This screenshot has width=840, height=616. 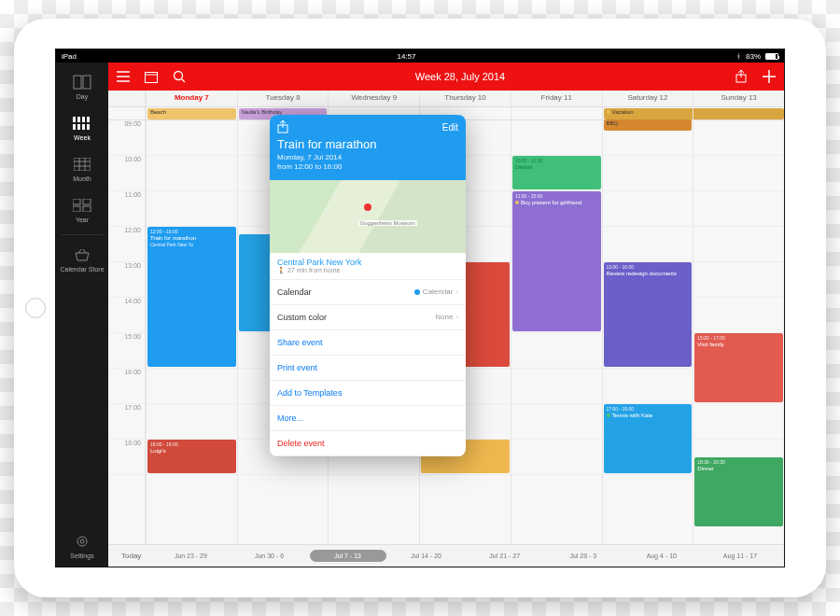 I want to click on menu-icon, so click(x=123, y=77).